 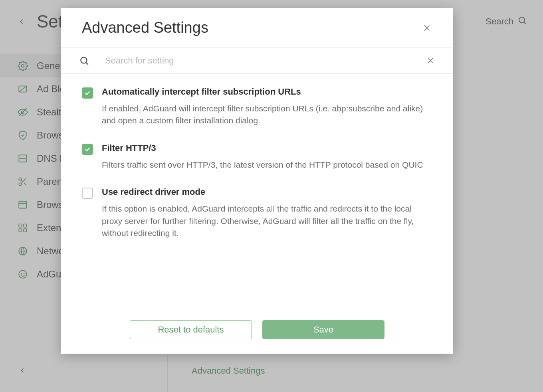 What do you see at coordinates (23, 274) in the screenshot?
I see `vpn-icon` at bounding box center [23, 274].